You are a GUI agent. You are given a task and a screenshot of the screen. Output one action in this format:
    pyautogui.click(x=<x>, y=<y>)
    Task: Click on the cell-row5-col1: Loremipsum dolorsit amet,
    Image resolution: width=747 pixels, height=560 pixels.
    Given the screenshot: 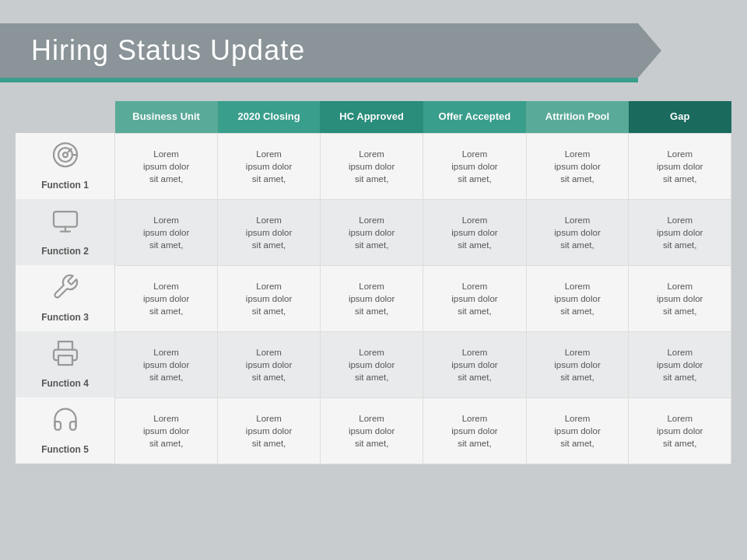 What is the action you would take?
    pyautogui.click(x=167, y=431)
    